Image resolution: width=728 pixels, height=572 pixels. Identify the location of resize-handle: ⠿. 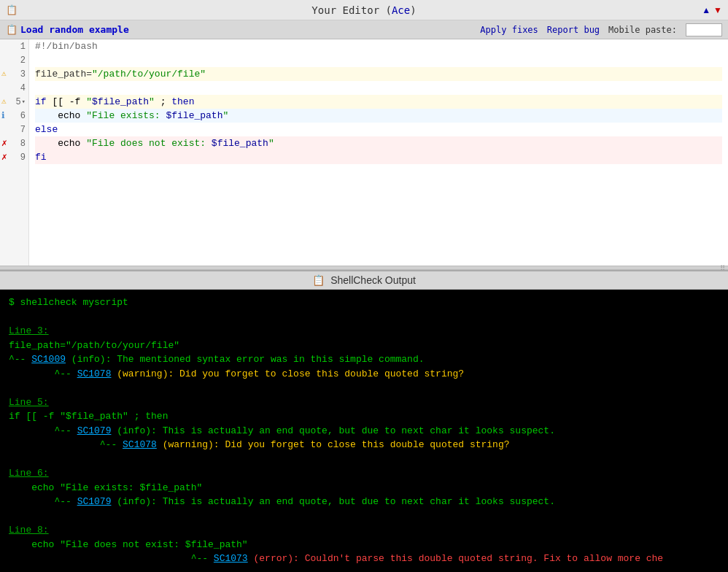
(364, 268).